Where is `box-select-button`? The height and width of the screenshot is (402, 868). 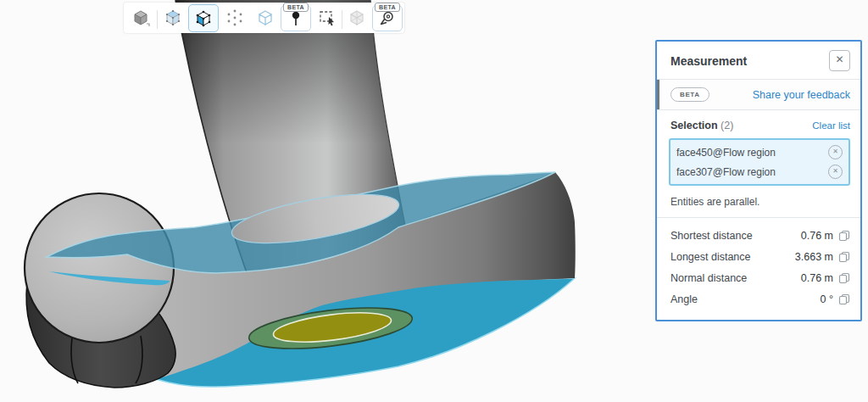
box-select-button is located at coordinates (327, 18).